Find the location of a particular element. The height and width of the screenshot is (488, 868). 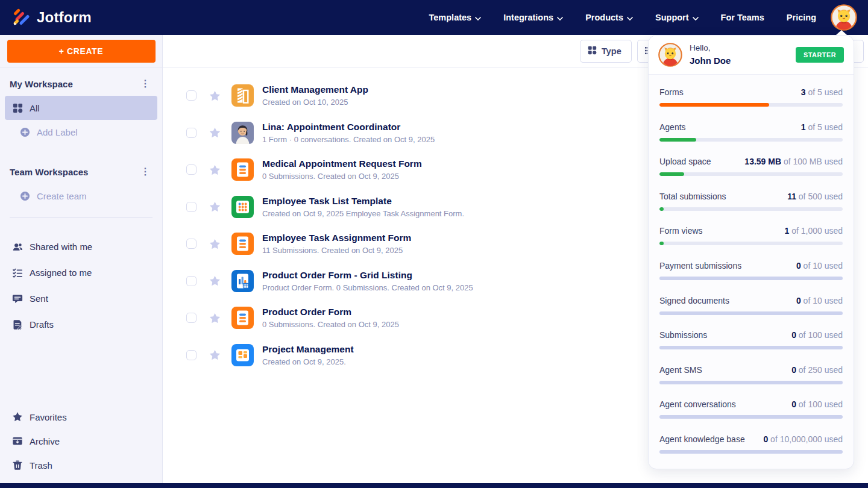

jotform-logo: Jotform is located at coordinates (51, 17).